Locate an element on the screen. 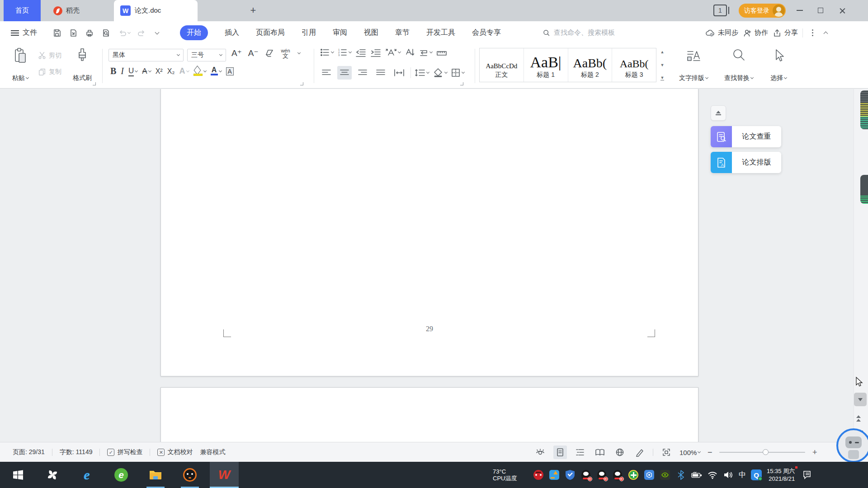 The width and height of the screenshot is (868, 488). bullet-list-button is located at coordinates (327, 52).